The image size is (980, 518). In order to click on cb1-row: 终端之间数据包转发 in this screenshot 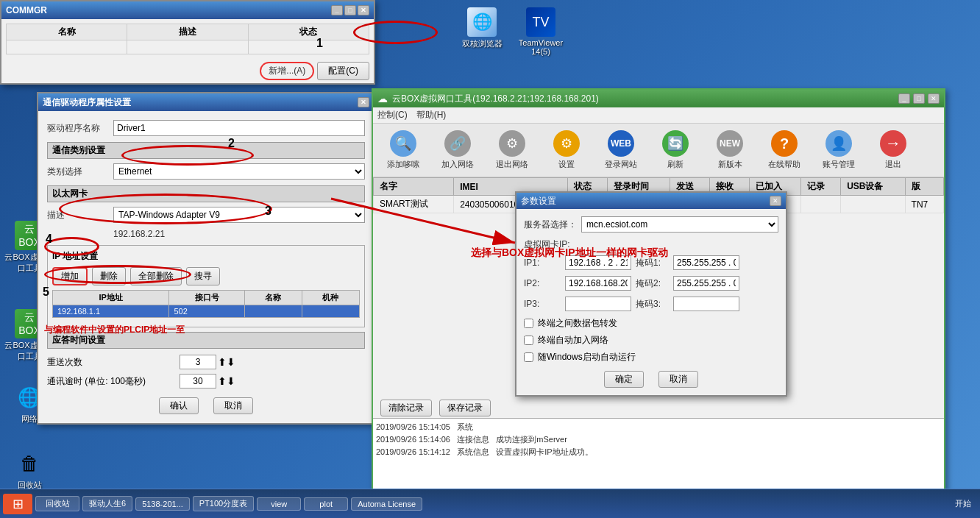, I will do `click(651, 324)`.